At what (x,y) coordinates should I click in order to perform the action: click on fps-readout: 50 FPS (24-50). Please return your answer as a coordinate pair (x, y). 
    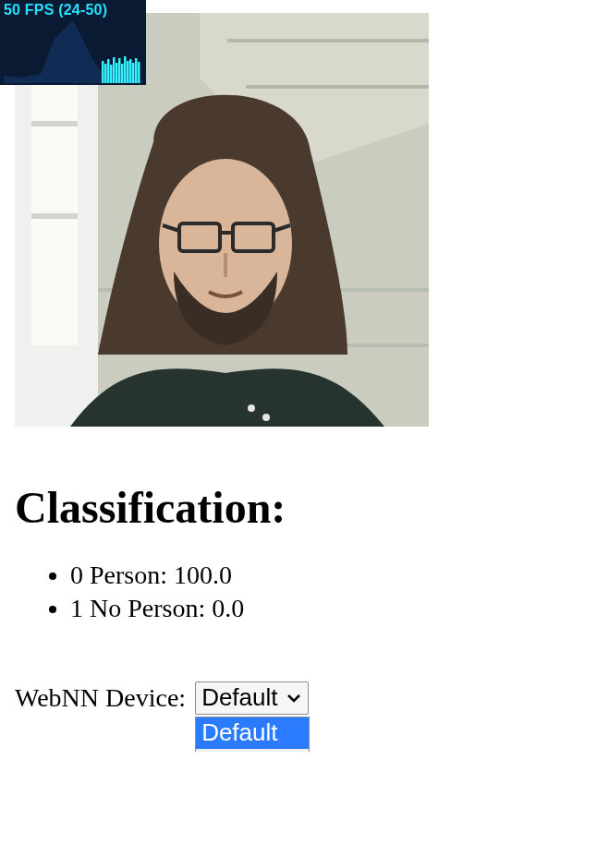
    Looking at the image, I should click on (73, 10).